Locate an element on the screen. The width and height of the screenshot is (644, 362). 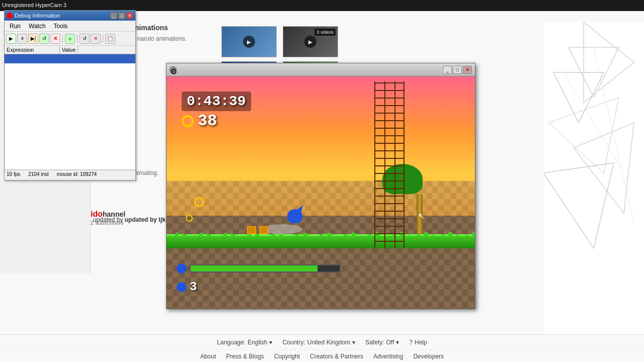
play-button: ▶ is located at coordinates (11, 39).